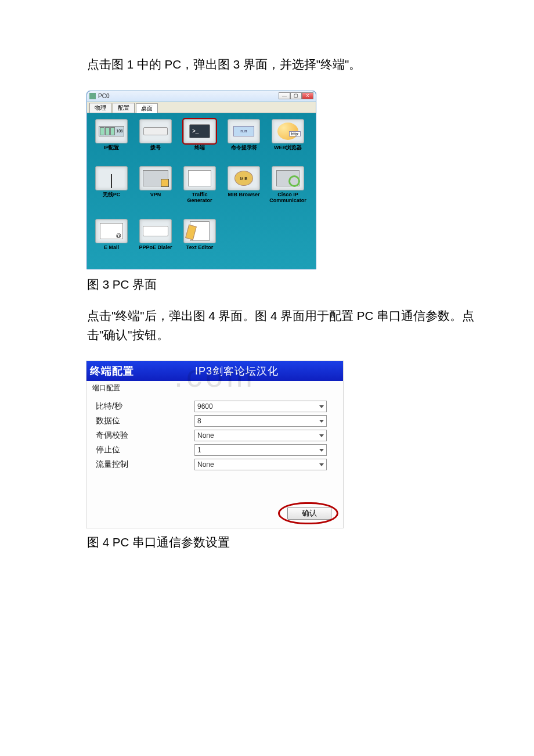 This screenshot has width=534, height=756. Describe the element at coordinates (200, 190) in the screenshot. I see `app-traffic-generator: Traffic Generator` at that location.